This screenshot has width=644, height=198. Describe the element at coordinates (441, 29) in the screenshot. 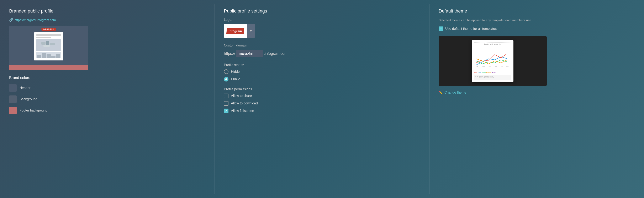

I see `use-default-checkmark-icon: ✓` at that location.